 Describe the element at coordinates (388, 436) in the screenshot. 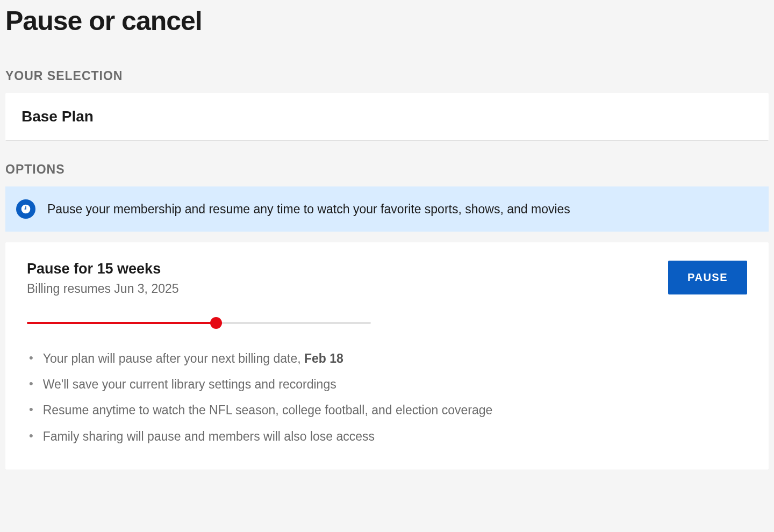

I see `list-item: Family sharing will pause and members wi…` at that location.